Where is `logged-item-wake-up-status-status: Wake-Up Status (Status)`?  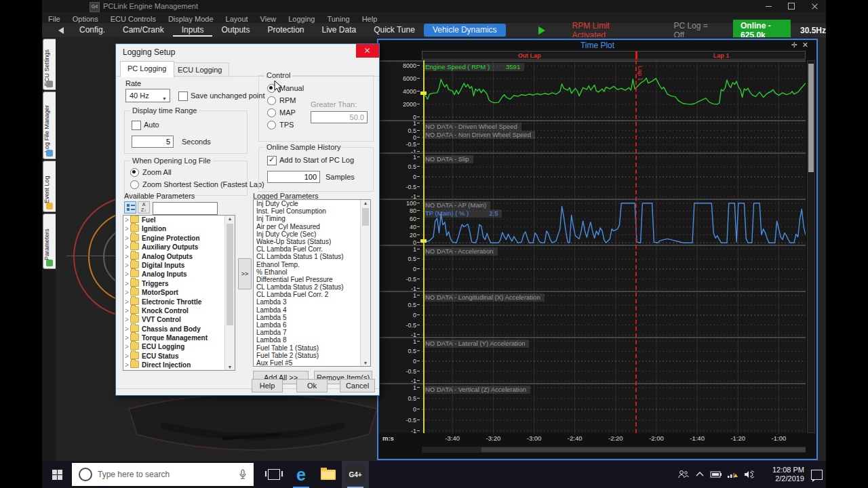 logged-item-wake-up-status-status: Wake-Up Status (Status) is located at coordinates (312, 241).